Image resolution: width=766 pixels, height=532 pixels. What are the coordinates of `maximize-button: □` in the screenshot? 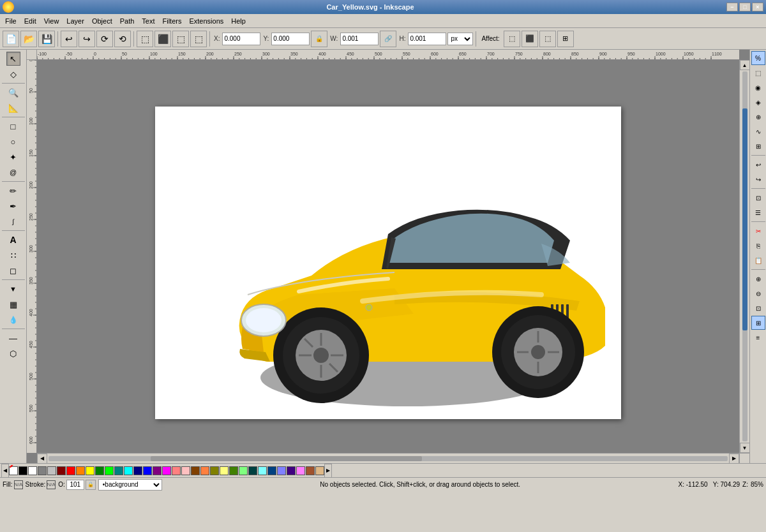 It's located at (745, 7).